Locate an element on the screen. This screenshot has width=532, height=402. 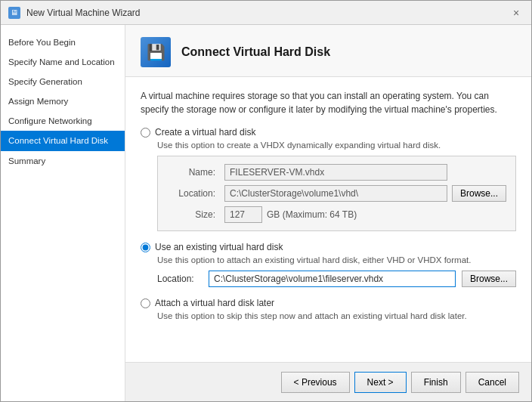
location-label: Location: is located at coordinates (193, 193).